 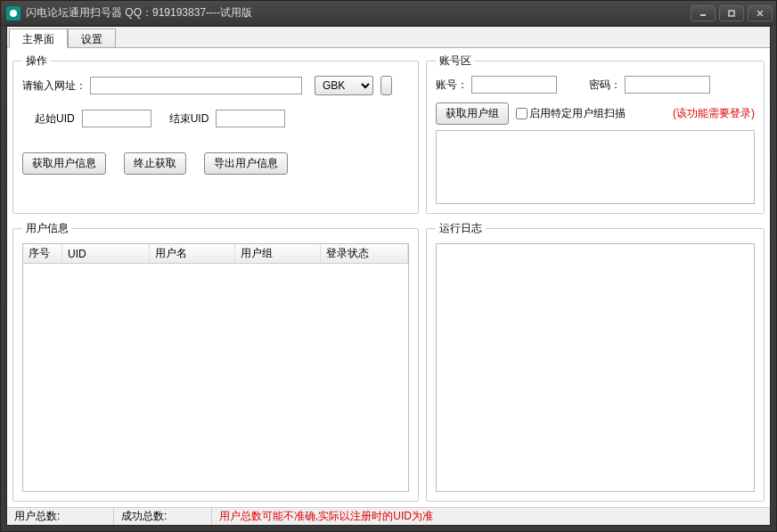 I want to click on userinfo-table-header: 序号 UID 用户名 用户组 登录状态, so click(x=216, y=254).